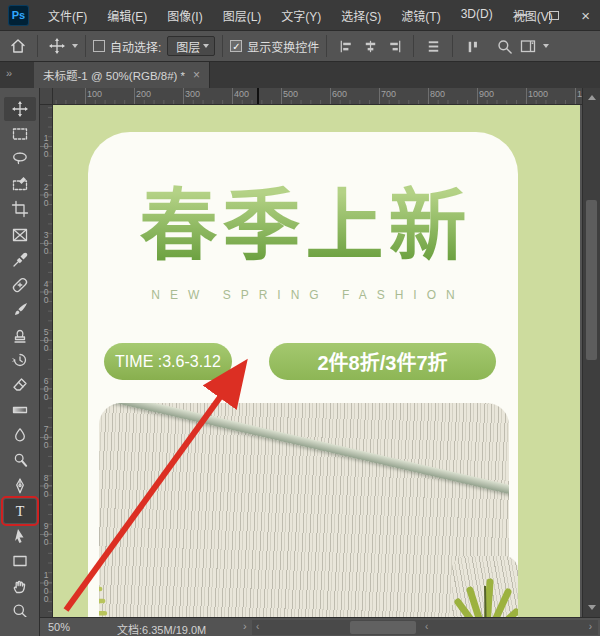  I want to click on status-expander-icon: ›, so click(245, 626).